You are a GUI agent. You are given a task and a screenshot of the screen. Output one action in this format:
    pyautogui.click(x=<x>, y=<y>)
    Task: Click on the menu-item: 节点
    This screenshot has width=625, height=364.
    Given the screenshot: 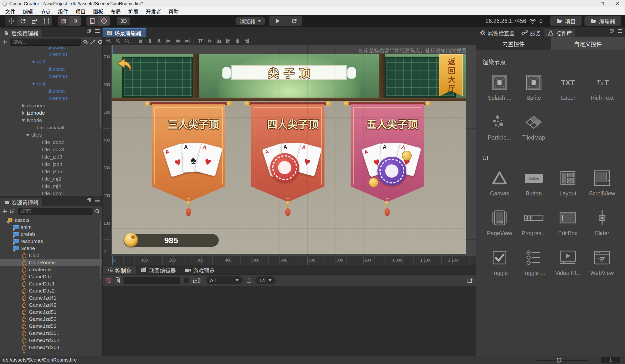 What is the action you would take?
    pyautogui.click(x=46, y=11)
    